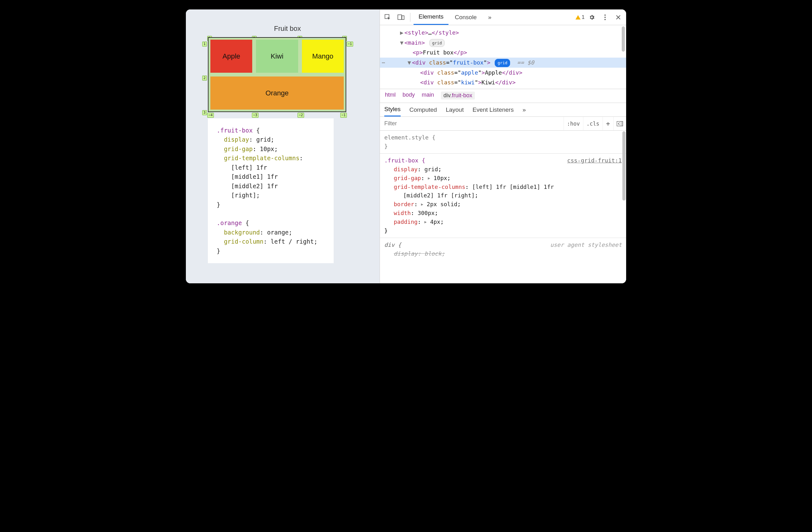  I want to click on element-style-close: }, so click(386, 146).